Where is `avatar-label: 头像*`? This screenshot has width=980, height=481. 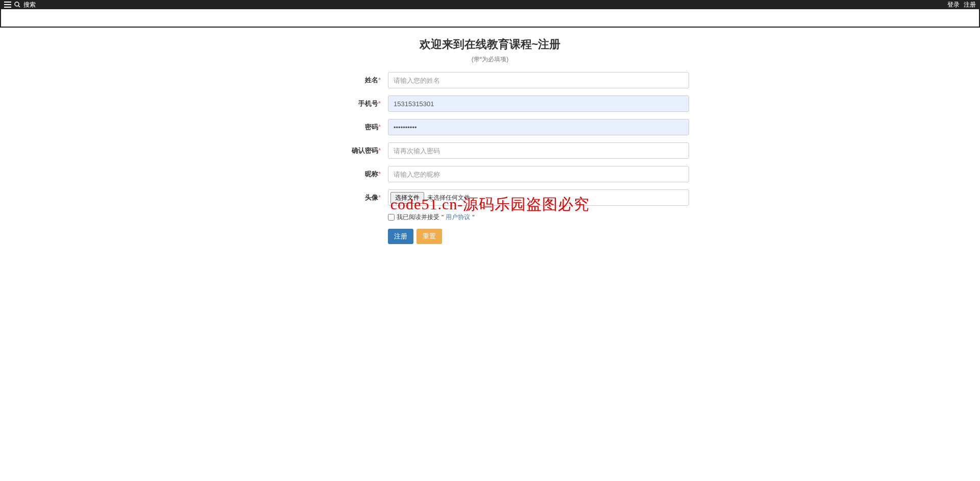
avatar-label: 头像* is located at coordinates (339, 198).